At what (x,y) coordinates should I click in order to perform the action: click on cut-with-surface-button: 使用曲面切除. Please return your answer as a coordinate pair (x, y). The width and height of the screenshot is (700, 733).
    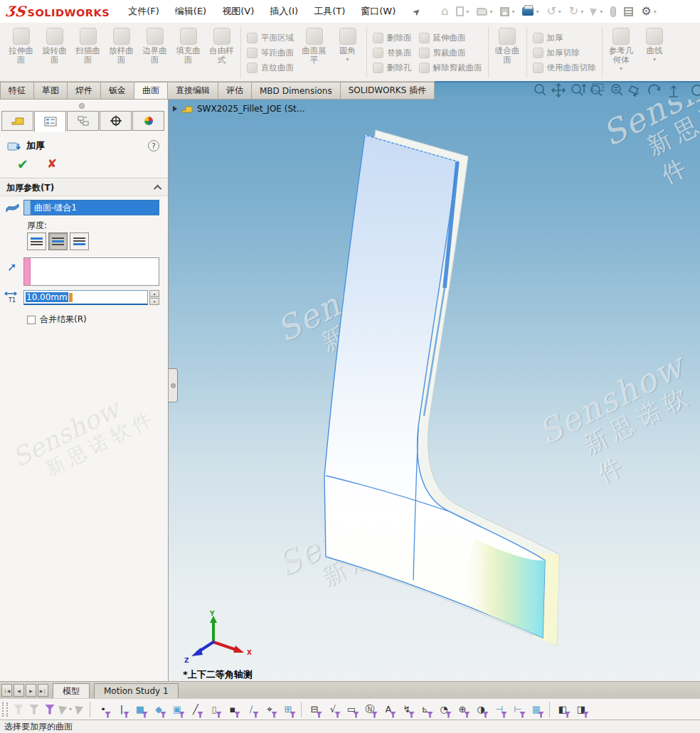
    Looking at the image, I should click on (565, 68).